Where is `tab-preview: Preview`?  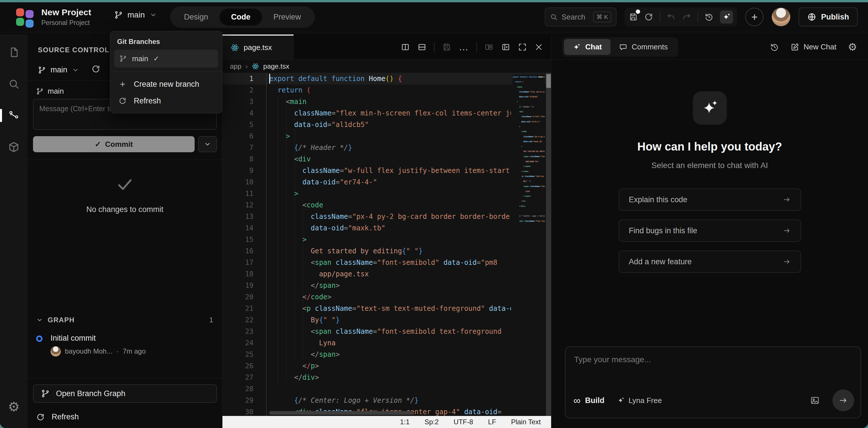
tab-preview: Preview is located at coordinates (287, 17).